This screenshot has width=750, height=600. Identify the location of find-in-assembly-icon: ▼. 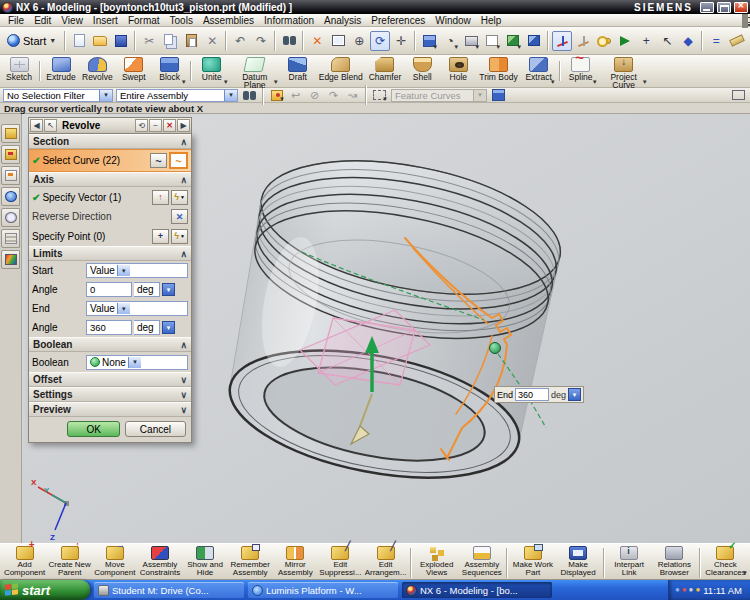
(250, 96).